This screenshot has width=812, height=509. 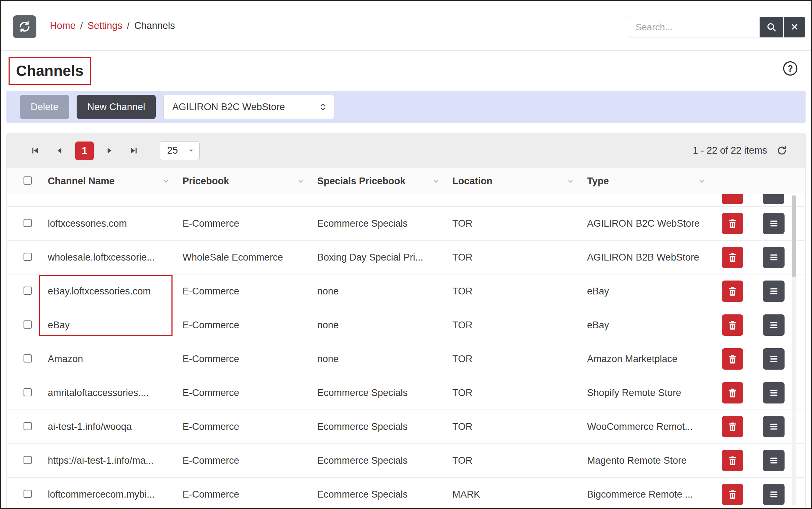 I want to click on table-row: eBay E-Commerce none TOR eBay, so click(x=406, y=325).